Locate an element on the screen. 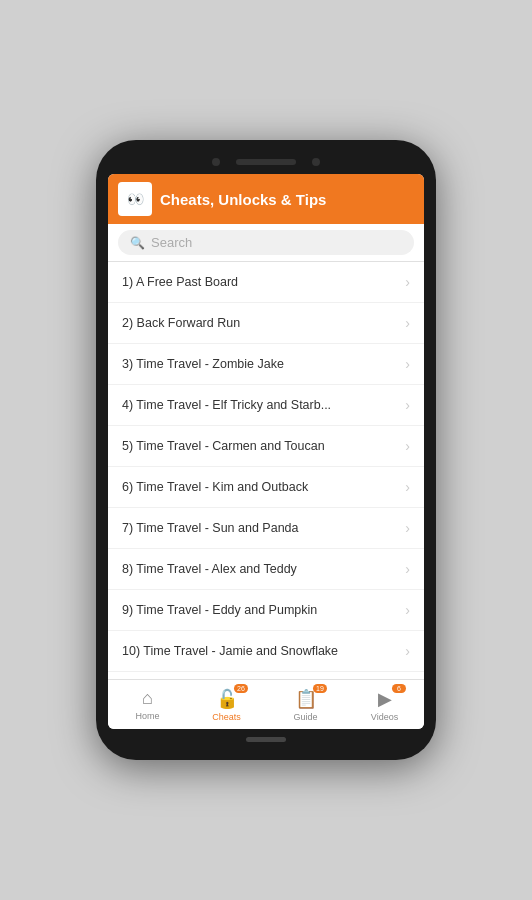 Image resolution: width=532 pixels, height=900 pixels. search-input-wrap: 🔍 Search is located at coordinates (266, 242).